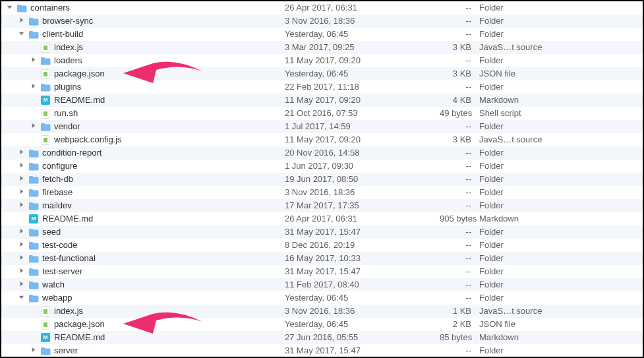  I want to click on file-row: loaders11 May 2017, 09:20--Folder, so click(322, 61).